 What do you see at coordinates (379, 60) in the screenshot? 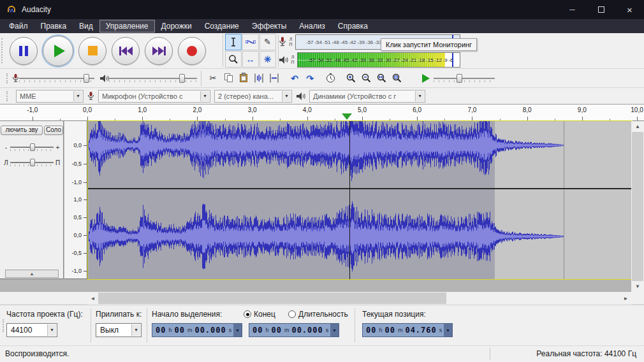
I see `playback-meter: -57-54-51-48-45-42-39-36-33-30-27-24-21-…` at bounding box center [379, 60].